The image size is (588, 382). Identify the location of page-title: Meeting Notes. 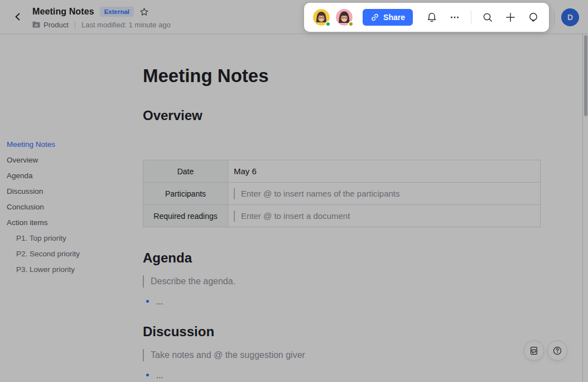
(342, 76).